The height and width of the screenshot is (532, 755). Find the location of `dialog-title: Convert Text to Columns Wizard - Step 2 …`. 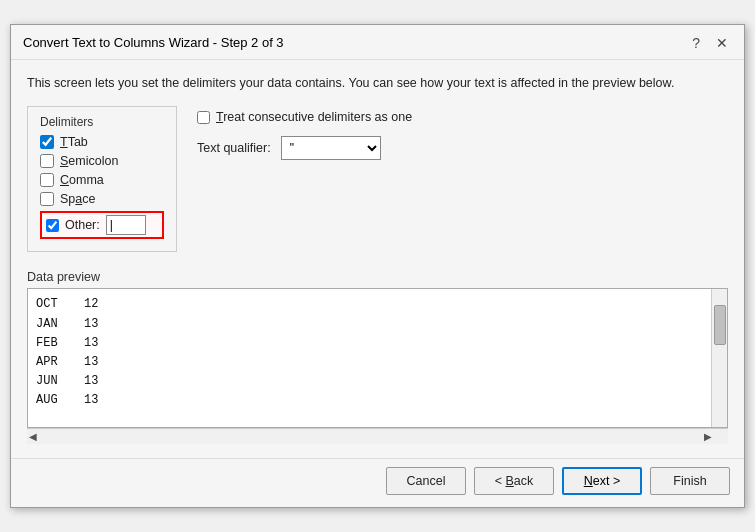

dialog-title: Convert Text to Columns Wizard - Step 2 … is located at coordinates (154, 42).